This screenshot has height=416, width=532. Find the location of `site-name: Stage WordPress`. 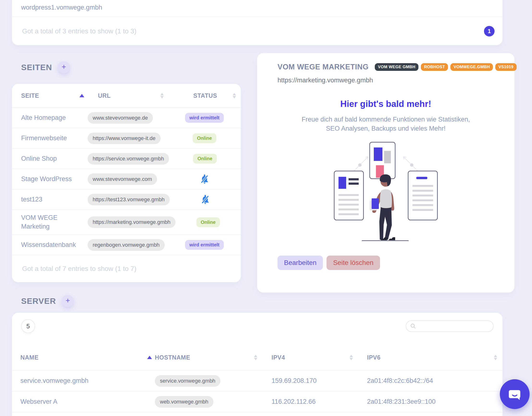

site-name: Stage WordPress is located at coordinates (55, 179).